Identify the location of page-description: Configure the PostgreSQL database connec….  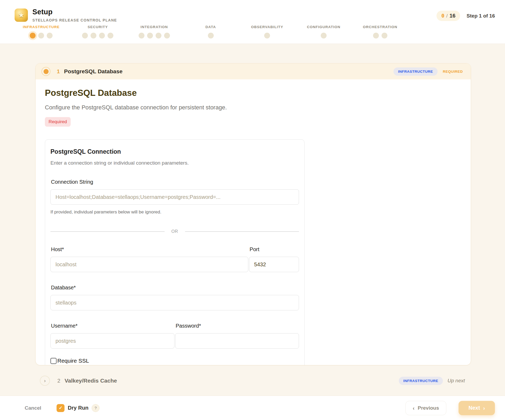
(253, 108).